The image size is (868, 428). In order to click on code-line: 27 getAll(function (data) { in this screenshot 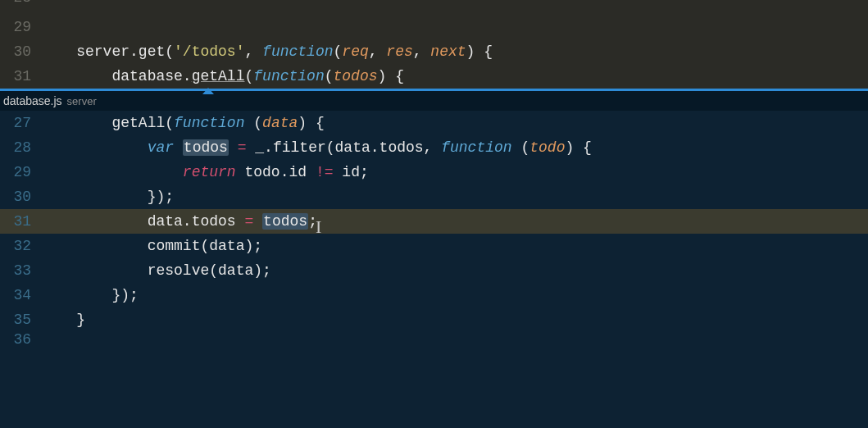, I will do `click(434, 123)`.